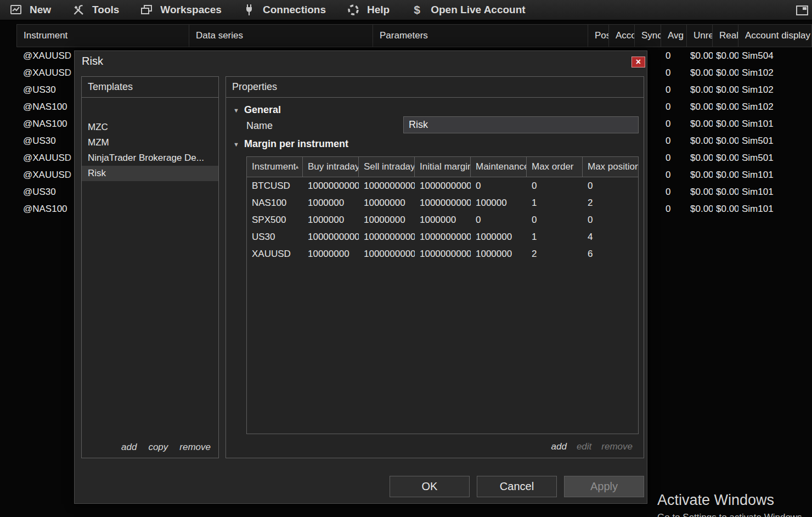 Image resolution: width=812 pixels, height=517 pixels. Describe the element at coordinates (95, 10) in the screenshot. I see `menu-item-tools: Tools` at that location.